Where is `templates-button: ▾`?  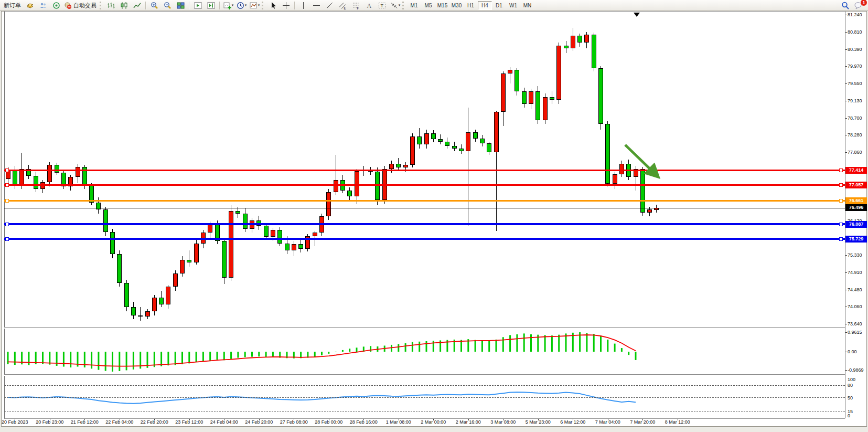 templates-button: ▾ is located at coordinates (255, 5).